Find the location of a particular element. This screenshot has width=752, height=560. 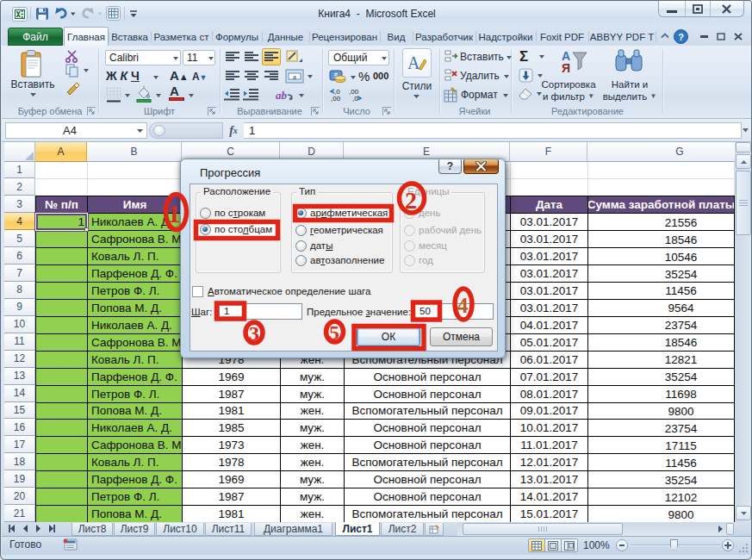

svg-text: 4 is located at coordinates (463, 305).